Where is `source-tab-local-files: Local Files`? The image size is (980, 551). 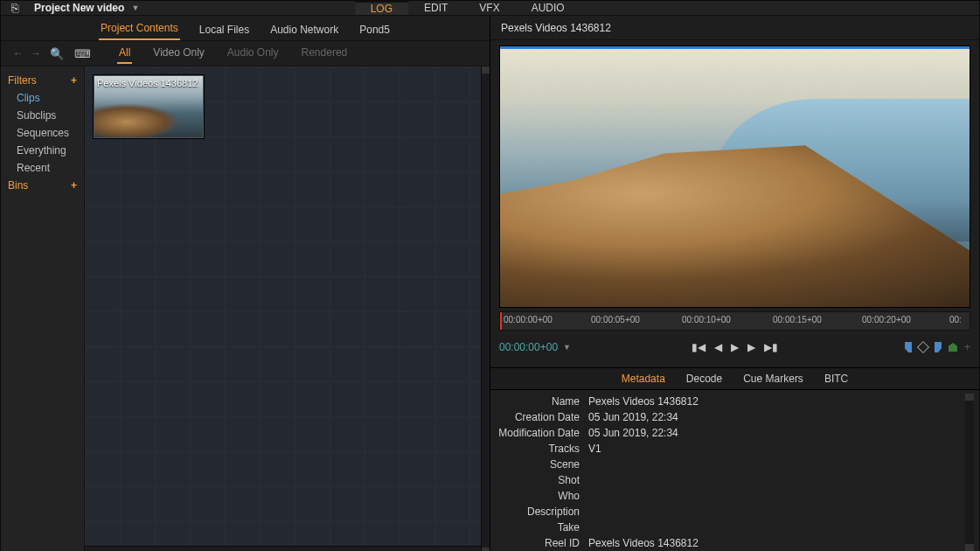
source-tab-local-files: Local Files is located at coordinates (224, 30).